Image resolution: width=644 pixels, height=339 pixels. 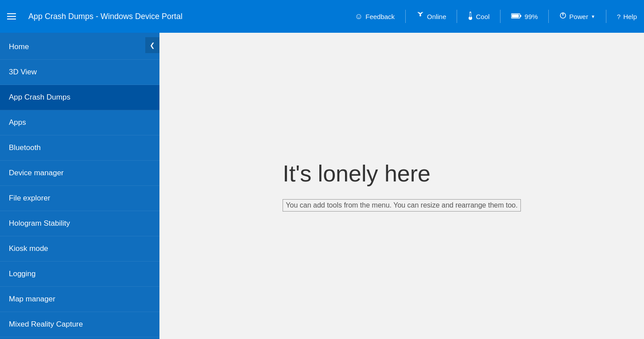 I want to click on help-icon: ?, so click(x=619, y=17).